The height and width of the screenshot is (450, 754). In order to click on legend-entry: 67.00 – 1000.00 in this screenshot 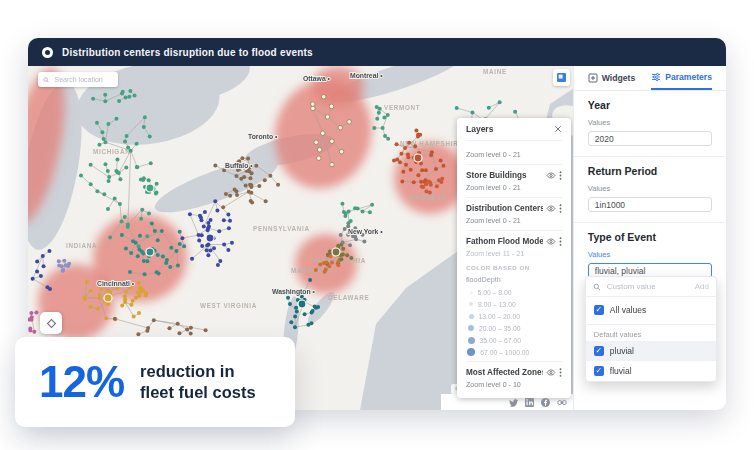, I will do `click(514, 352)`.